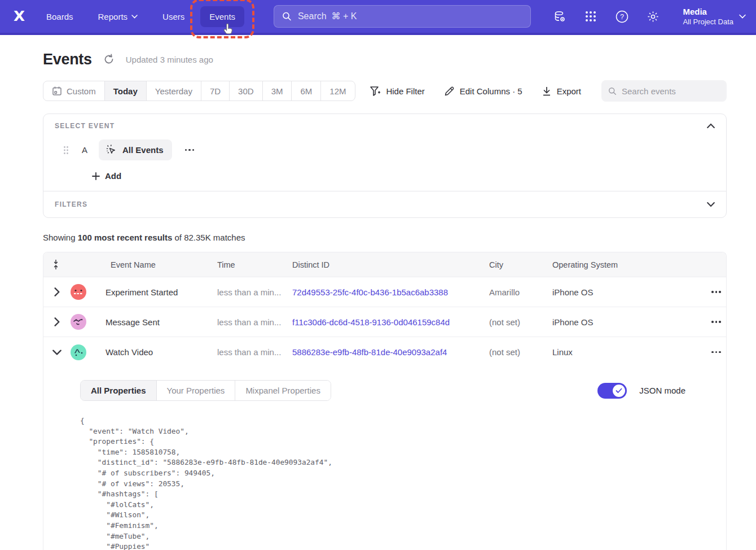 The height and width of the screenshot is (550, 756). What do you see at coordinates (278, 91) in the screenshot?
I see `date-range-3m: 3M` at bounding box center [278, 91].